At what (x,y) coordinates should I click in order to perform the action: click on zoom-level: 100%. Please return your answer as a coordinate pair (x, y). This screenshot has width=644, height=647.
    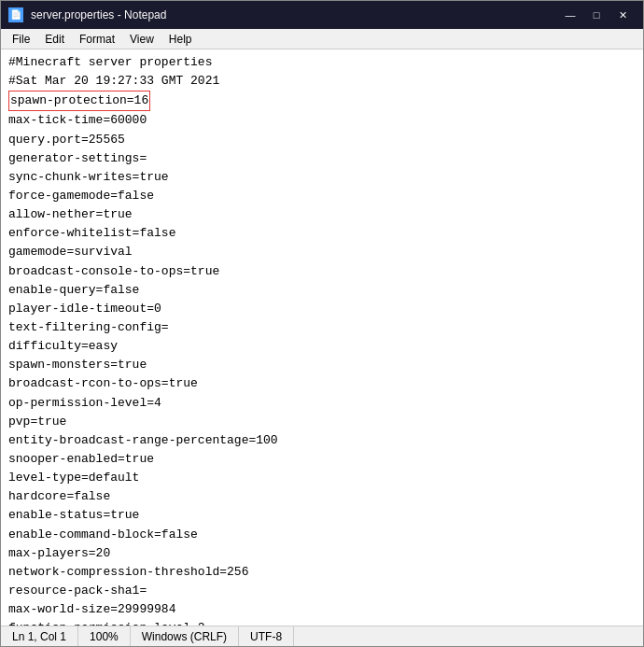
    Looking at the image, I should click on (105, 637).